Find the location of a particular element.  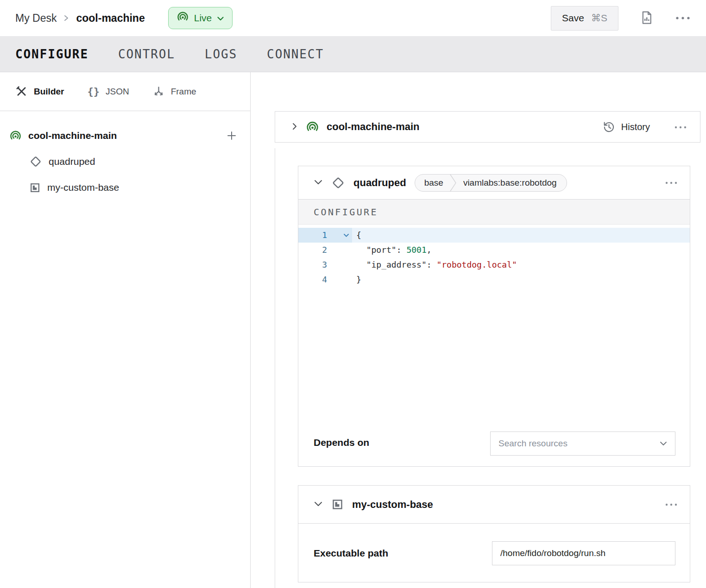

resource-tree: cool-machine-main quadruped is located at coordinates (125, 156).